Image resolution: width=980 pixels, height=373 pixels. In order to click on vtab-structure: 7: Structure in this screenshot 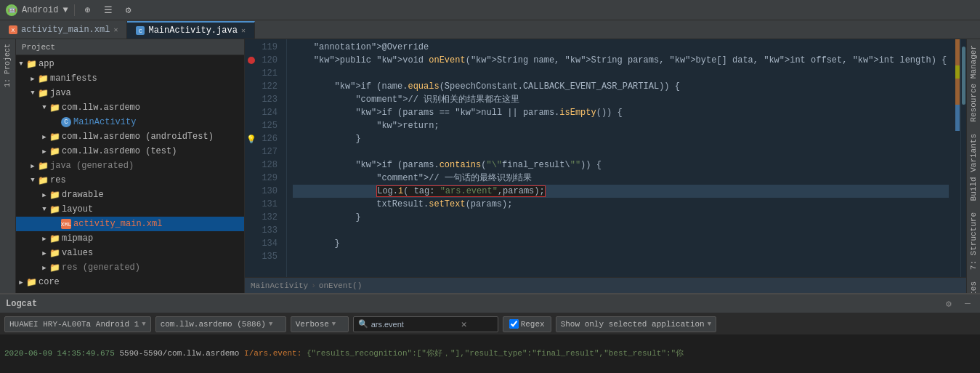, I will do `click(973, 241)`.